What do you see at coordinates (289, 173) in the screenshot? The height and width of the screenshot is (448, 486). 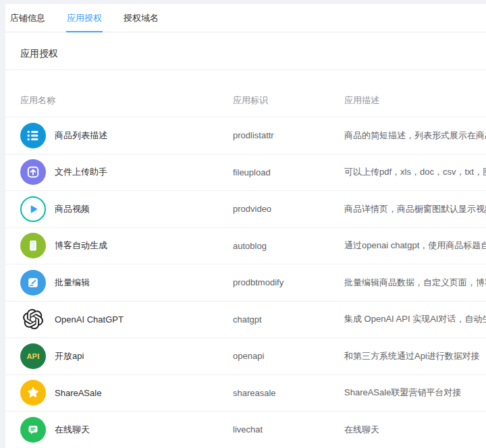 I see `app-id: fileupload` at bounding box center [289, 173].